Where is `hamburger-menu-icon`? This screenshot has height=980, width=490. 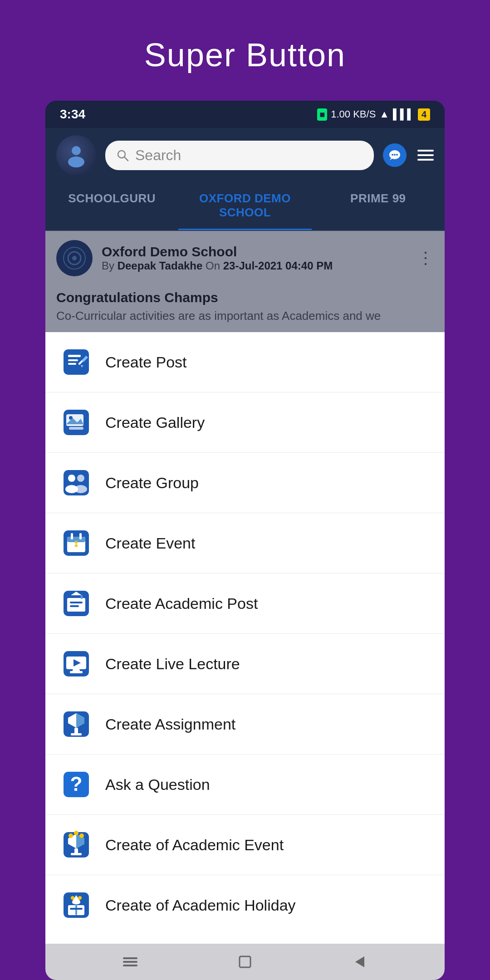
hamburger-menu-icon is located at coordinates (426, 155).